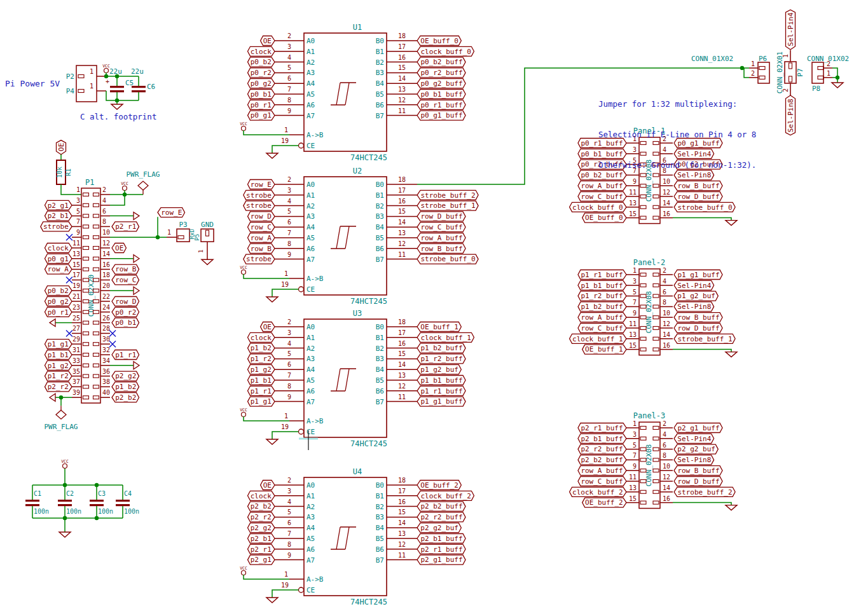 The image size is (861, 616). I want to click on global-label-p2_g2_buf: p2_g2_buf, so click(696, 449).